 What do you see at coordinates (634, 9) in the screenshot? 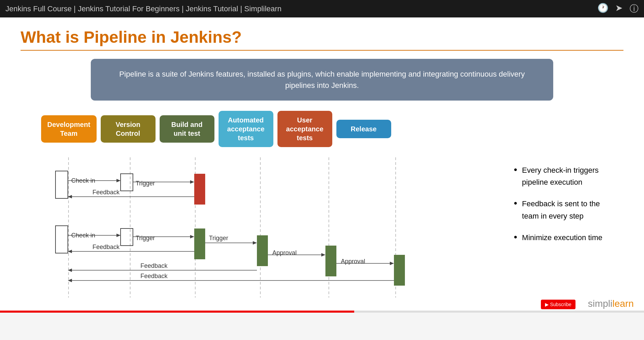
I see `info-icon: ⓘ` at bounding box center [634, 9].